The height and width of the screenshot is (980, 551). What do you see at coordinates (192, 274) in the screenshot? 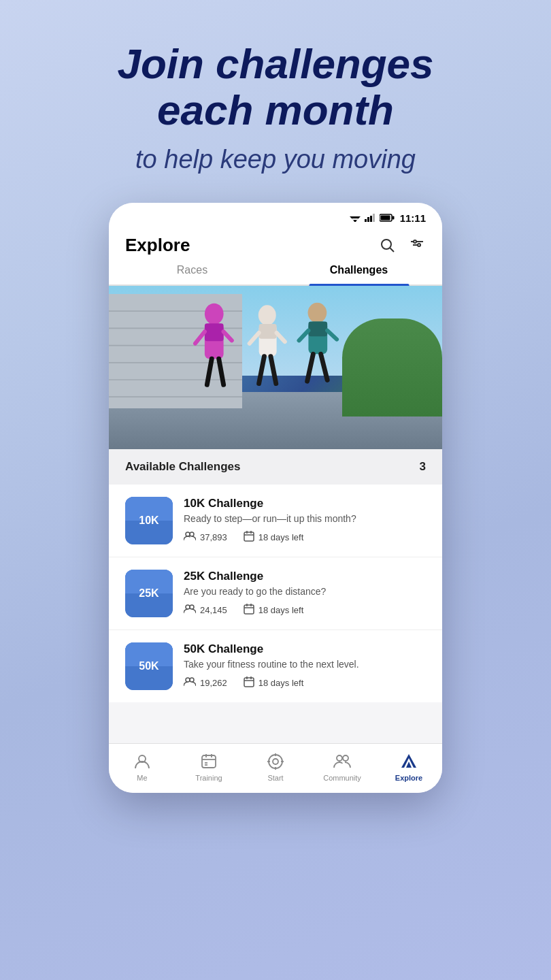
I see `tab-races: Races` at bounding box center [192, 274].